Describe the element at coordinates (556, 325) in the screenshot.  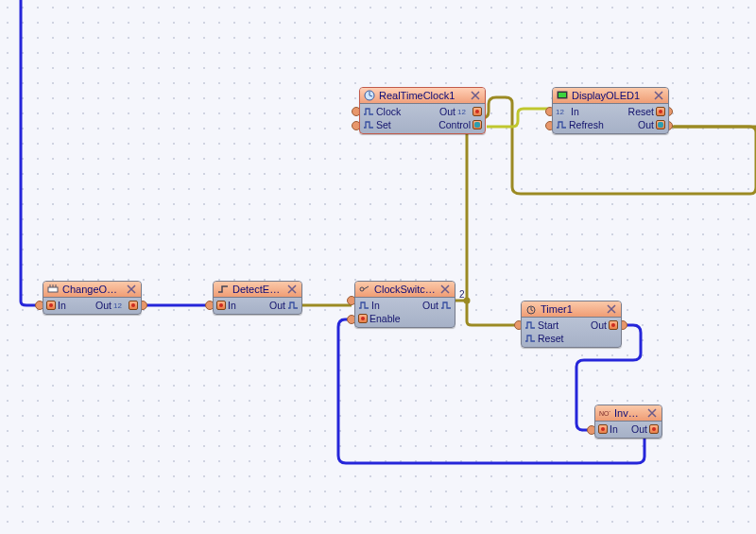
I see `port-start: Start` at that location.